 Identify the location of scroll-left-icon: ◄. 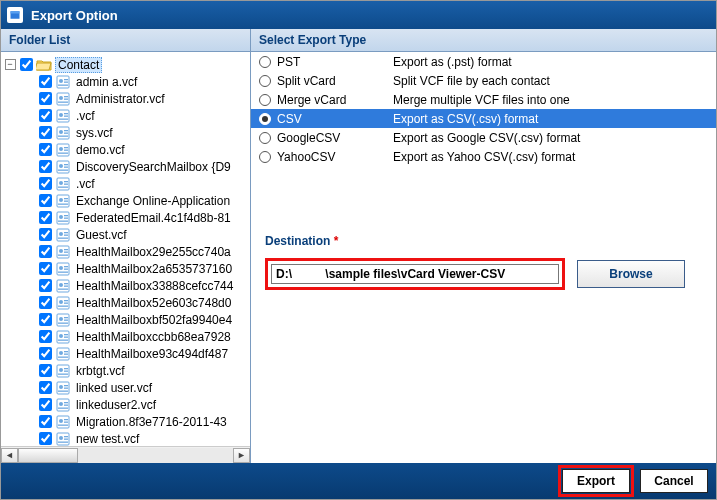
(10, 456).